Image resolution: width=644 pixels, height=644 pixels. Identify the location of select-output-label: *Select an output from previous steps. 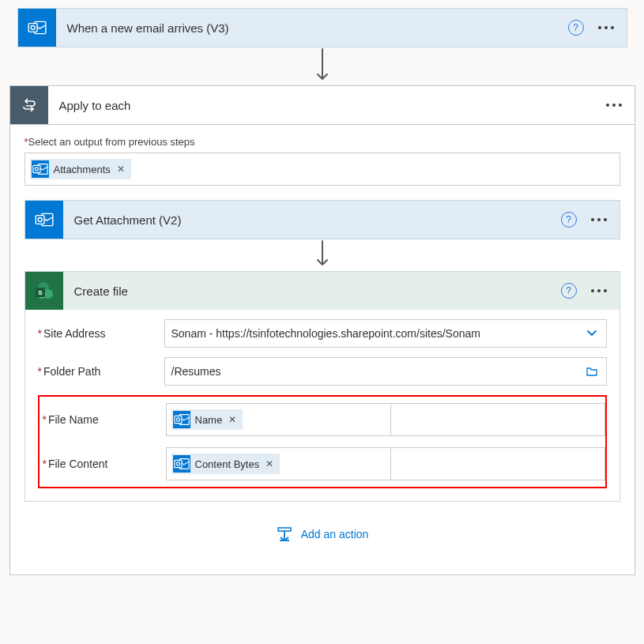
(322, 142).